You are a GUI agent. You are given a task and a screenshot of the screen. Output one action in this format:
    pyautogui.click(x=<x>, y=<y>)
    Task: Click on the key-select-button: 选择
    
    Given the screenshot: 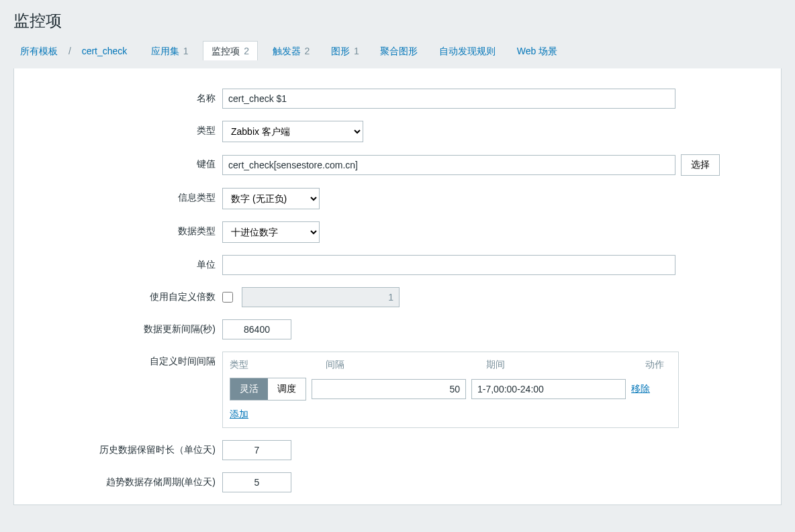 What is the action you would take?
    pyautogui.click(x=700, y=165)
    